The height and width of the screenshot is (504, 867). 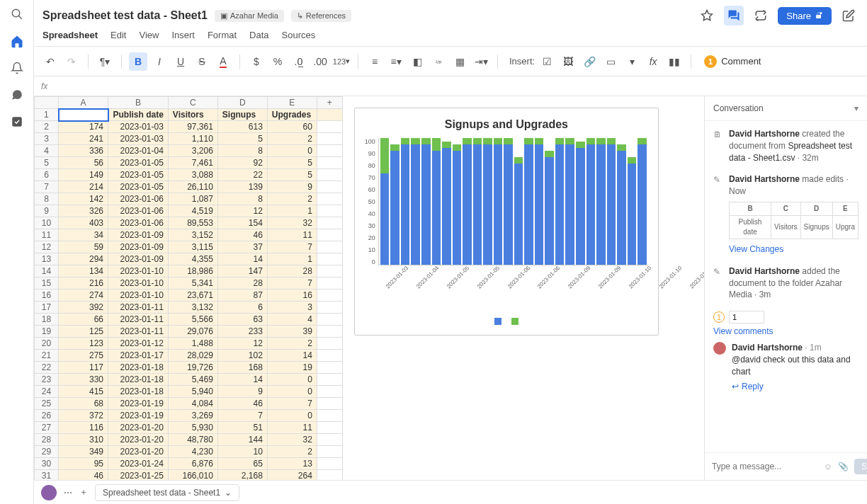 I want to click on message-input, so click(x=765, y=466).